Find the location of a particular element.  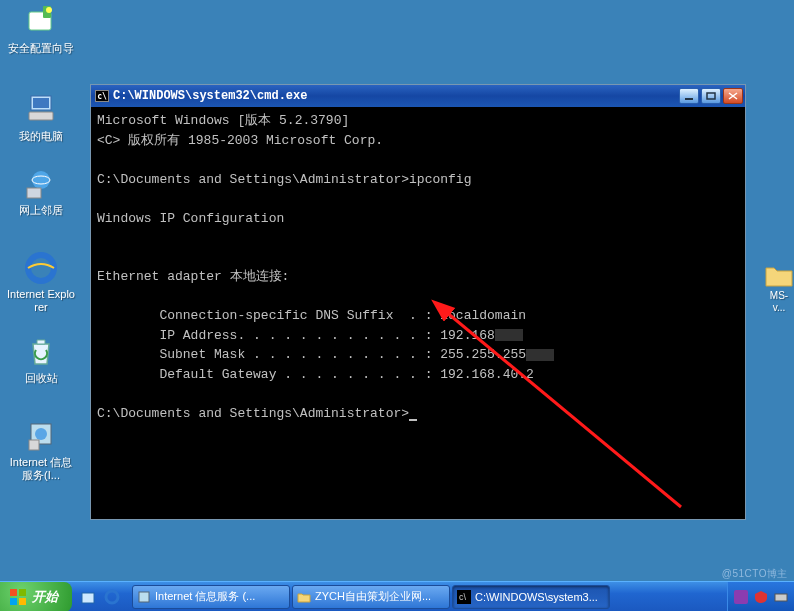

task-button-zych: ZYCH自由策划企业网... is located at coordinates (371, 597).